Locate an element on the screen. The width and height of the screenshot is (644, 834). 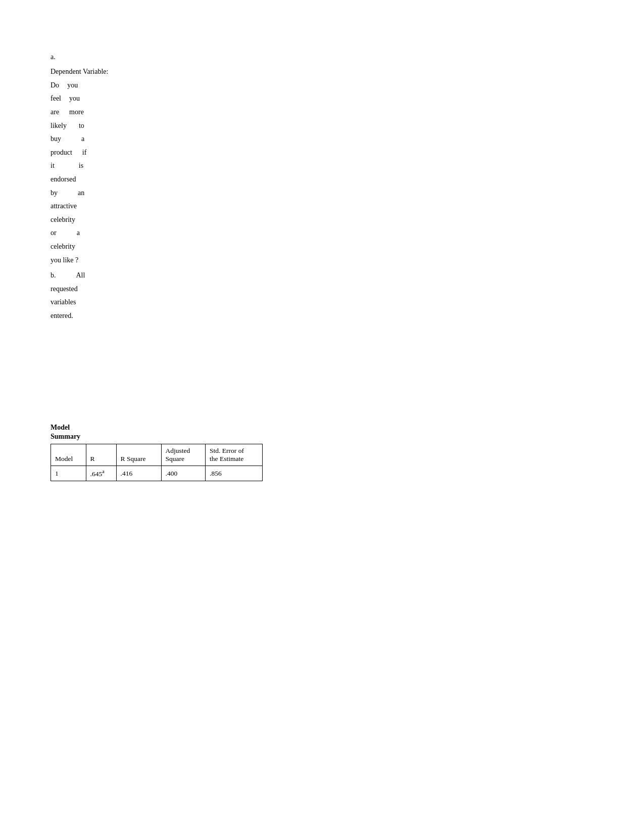
dependent-variable-label: Dependent Variable: is located at coordinates (322, 72).